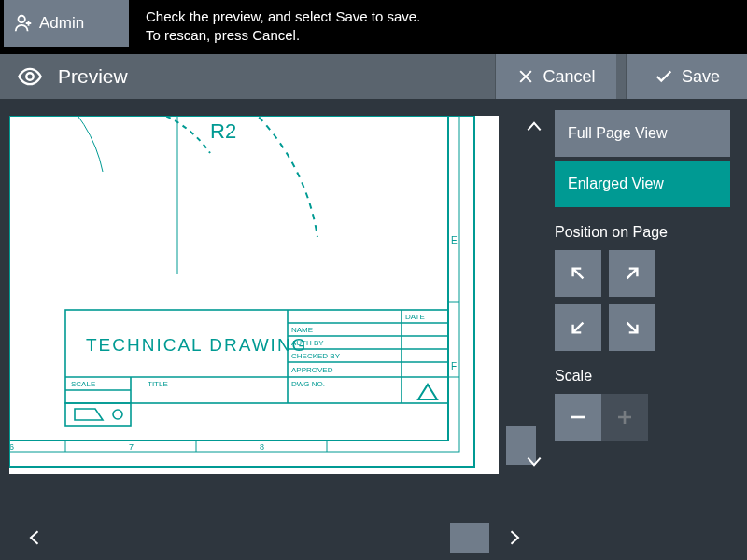 Image resolution: width=747 pixels, height=560 pixels. I want to click on admin-label: Admin, so click(62, 23).